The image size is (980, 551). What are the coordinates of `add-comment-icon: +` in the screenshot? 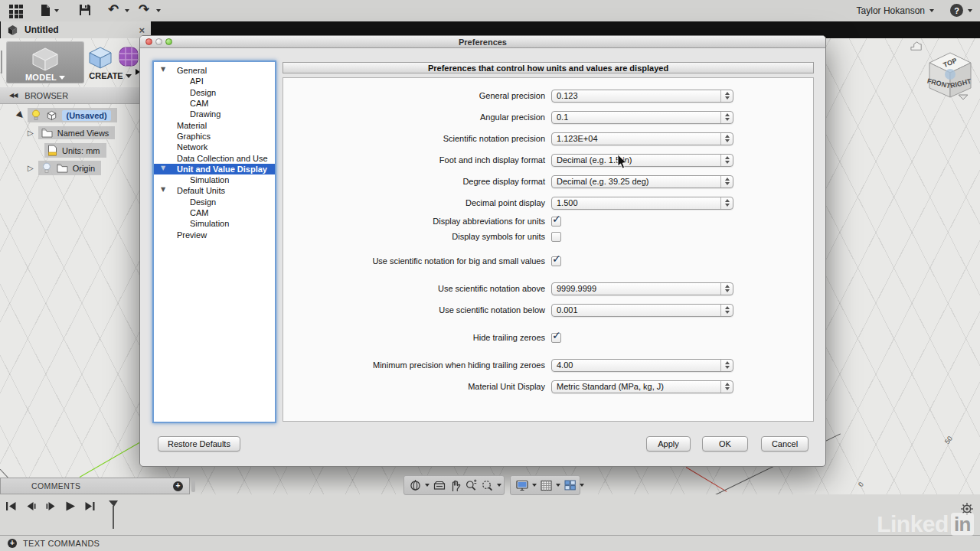 It's located at (178, 487).